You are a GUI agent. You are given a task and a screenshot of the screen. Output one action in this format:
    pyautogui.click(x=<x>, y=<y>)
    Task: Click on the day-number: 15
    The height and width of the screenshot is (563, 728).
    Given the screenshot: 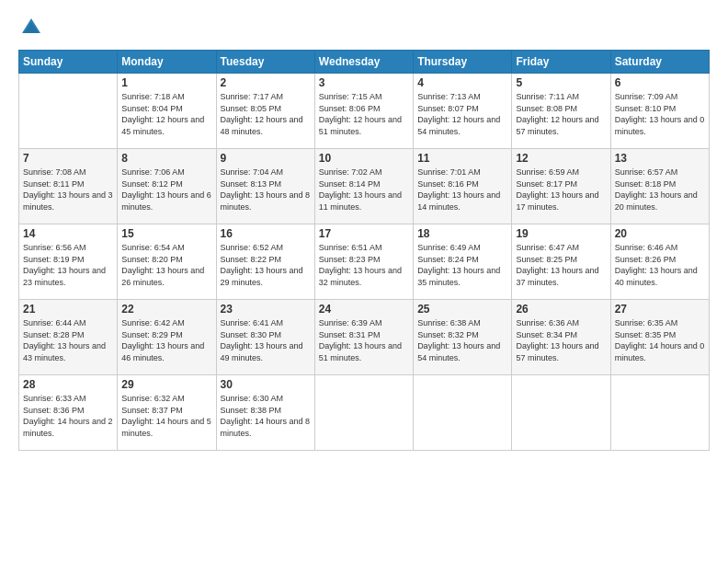 What is the action you would take?
    pyautogui.click(x=166, y=234)
    